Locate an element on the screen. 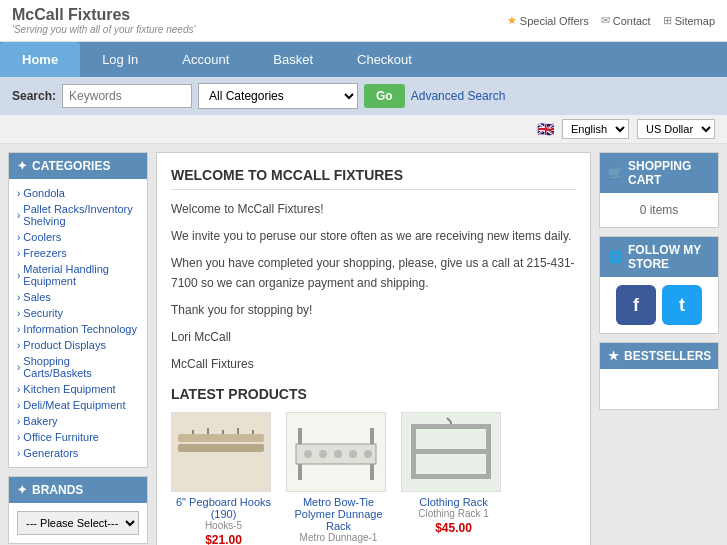 Image resolution: width=727 pixels, height=545 pixels. follow-title: FOLLOW MY STORE is located at coordinates (669, 257).